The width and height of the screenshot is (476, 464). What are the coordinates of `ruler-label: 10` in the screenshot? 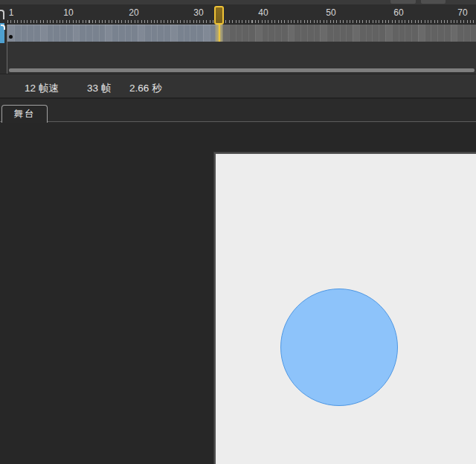 It's located at (68, 13).